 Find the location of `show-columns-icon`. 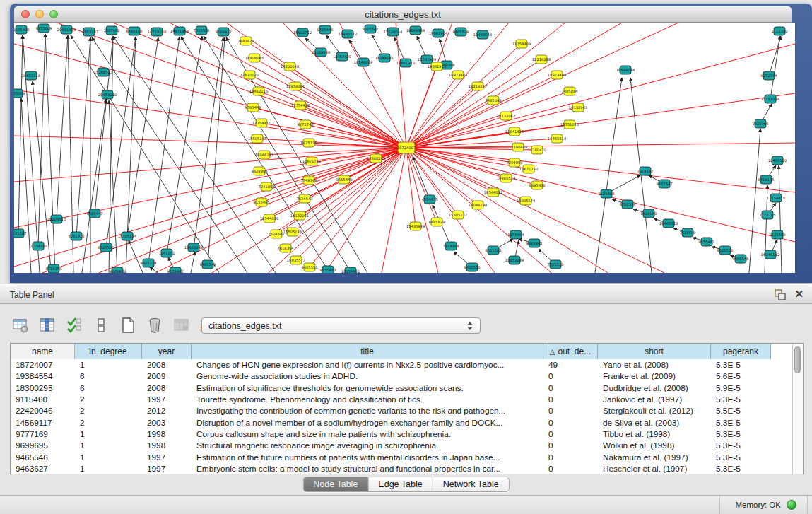

show-columns-icon is located at coordinates (47, 325).